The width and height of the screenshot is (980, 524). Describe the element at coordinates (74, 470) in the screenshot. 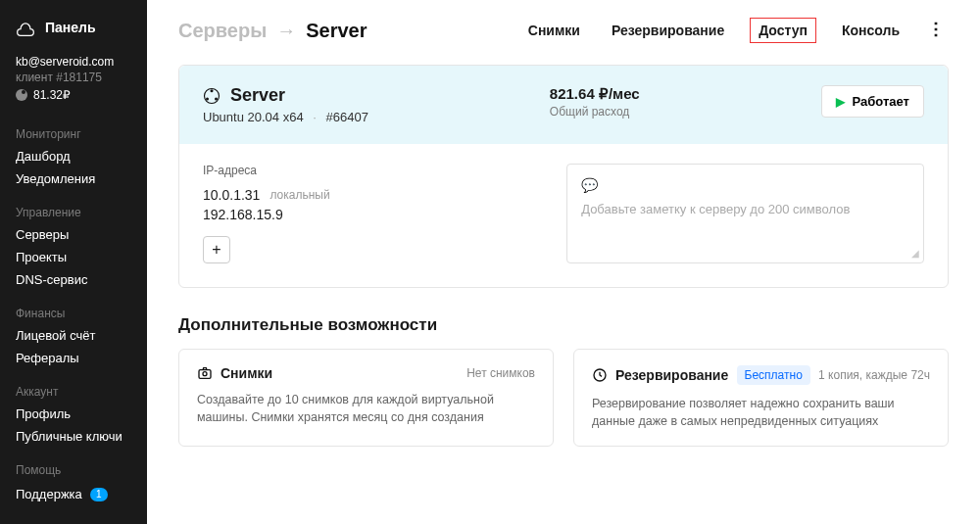

I see `nav-title: Помощь` at that location.